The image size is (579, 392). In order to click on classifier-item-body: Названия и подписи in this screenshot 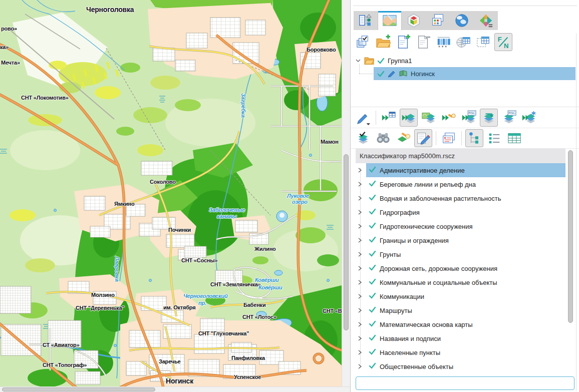, I will do `click(466, 338)`.